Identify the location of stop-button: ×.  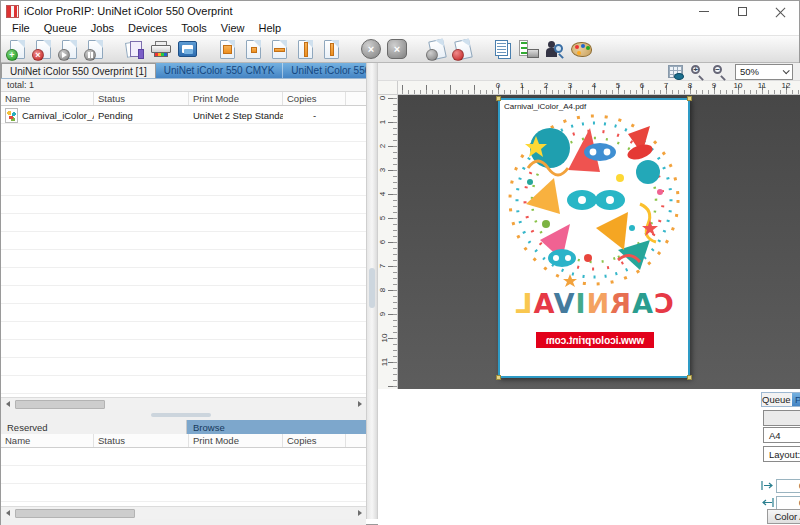
(397, 49).